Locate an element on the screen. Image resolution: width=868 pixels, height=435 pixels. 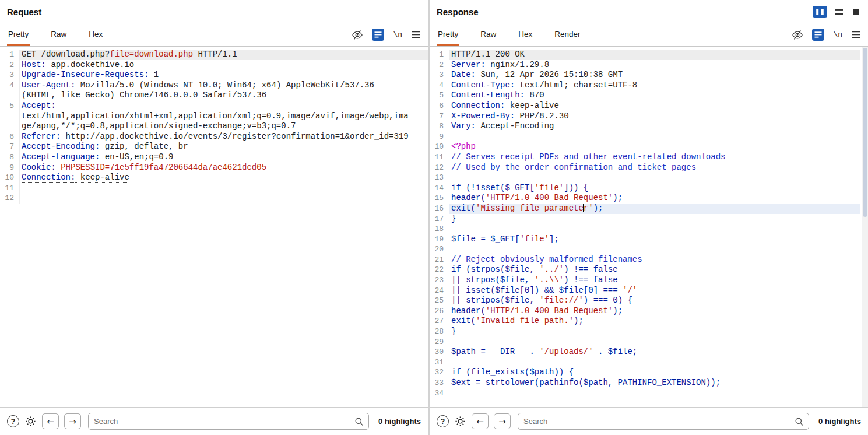
line-text: // Serves receipt PDFs and other event-r… is located at coordinates (655, 157).